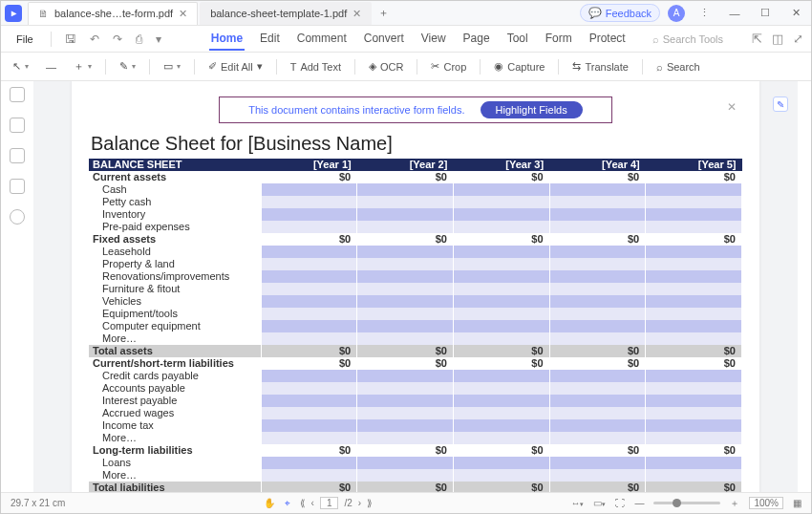  What do you see at coordinates (735, 13) in the screenshot?
I see `minimize-button: —` at bounding box center [735, 13].